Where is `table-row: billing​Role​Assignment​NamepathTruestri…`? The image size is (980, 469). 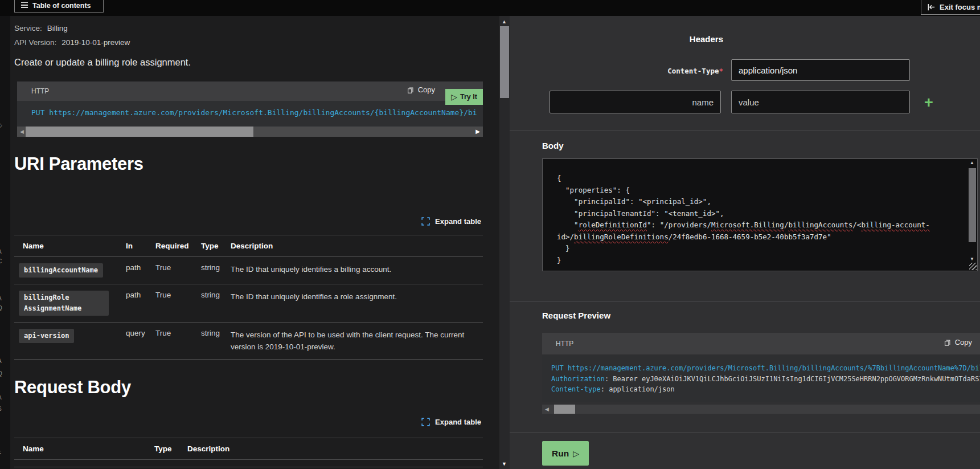 table-row: billing​Role​Assignment​NamepathTruestri… is located at coordinates (248, 303).